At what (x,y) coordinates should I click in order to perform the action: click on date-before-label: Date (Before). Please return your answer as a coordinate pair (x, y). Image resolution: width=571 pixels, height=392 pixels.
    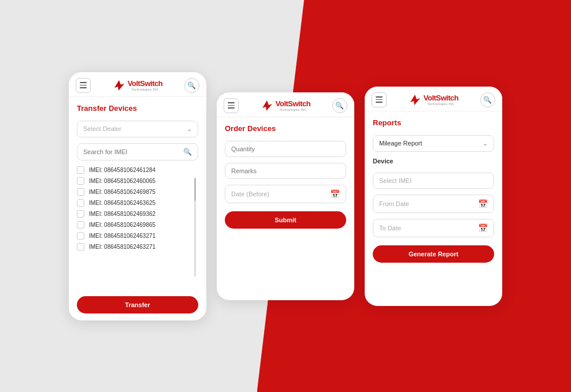
    Looking at the image, I should click on (250, 194).